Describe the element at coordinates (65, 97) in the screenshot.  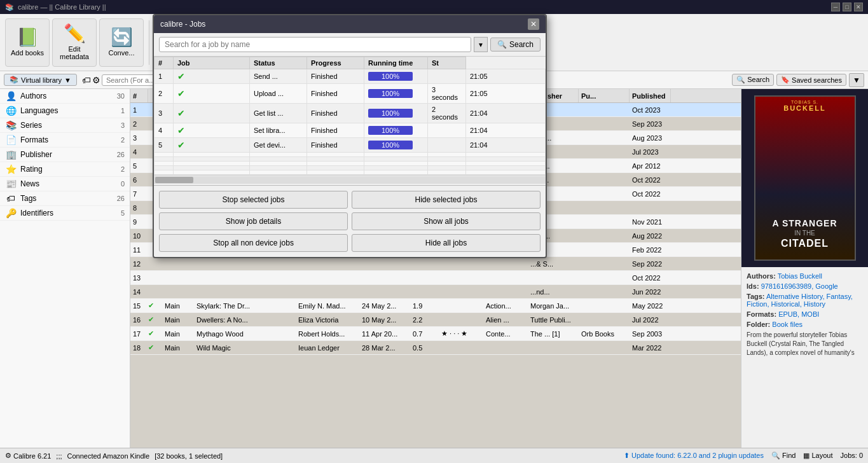
I see `sidebar-item-authors: 👤 Authors 30` at that location.